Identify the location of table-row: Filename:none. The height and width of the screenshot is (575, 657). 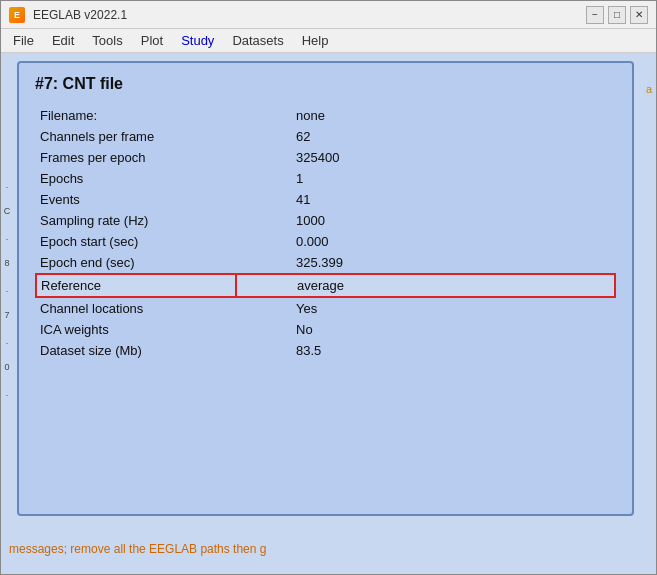
(326, 116).